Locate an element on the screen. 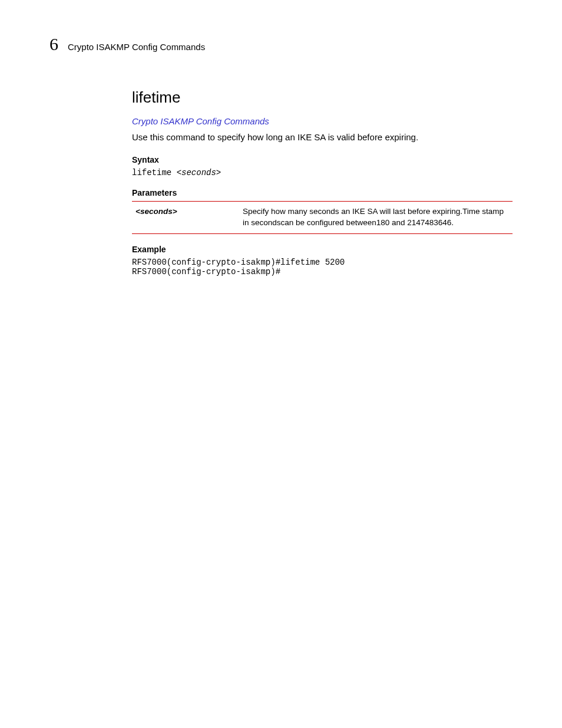 Image resolution: width=562 pixels, height=728 pixels. example-heading: Example is located at coordinates (322, 249).